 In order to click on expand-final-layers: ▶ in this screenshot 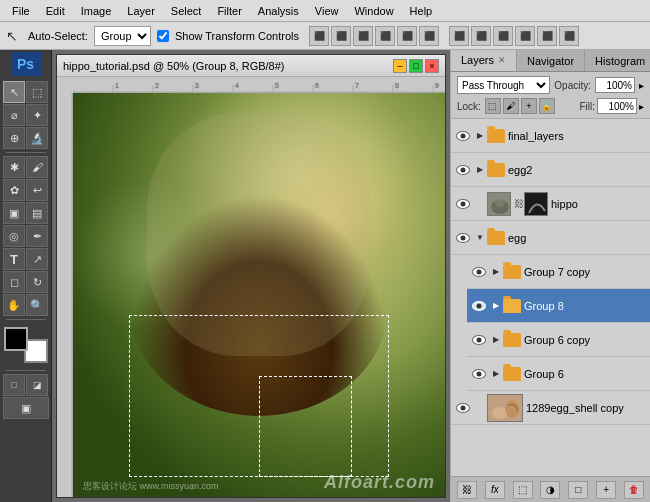, I will do `click(480, 136)`.